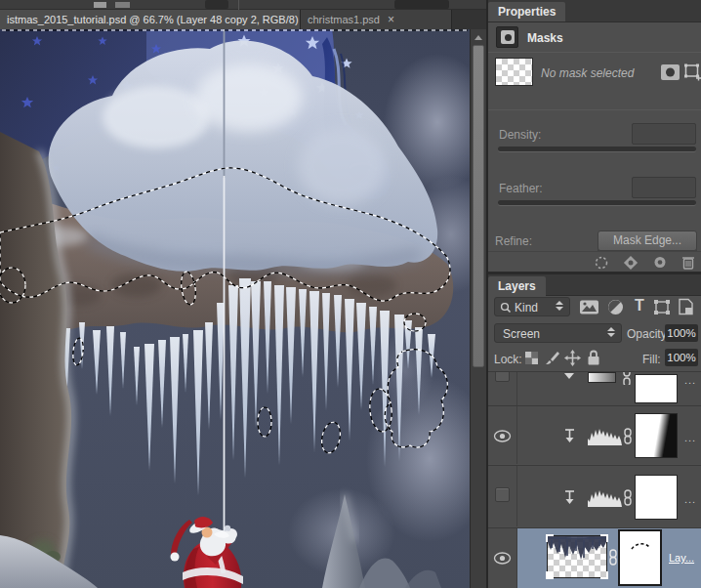 The image size is (701, 588). I want to click on tab-document-inactive: christmas1.psd ×, so click(377, 20).